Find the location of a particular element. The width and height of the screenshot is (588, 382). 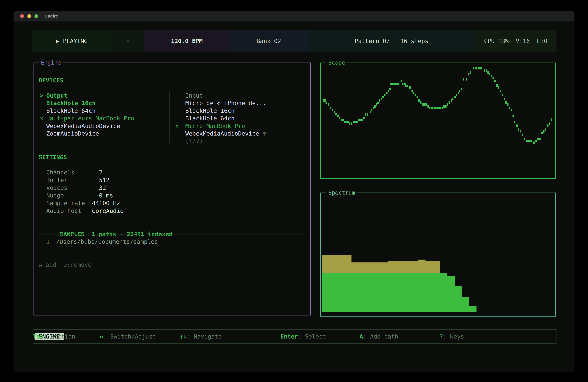

minimize-button is located at coordinates (29, 16).